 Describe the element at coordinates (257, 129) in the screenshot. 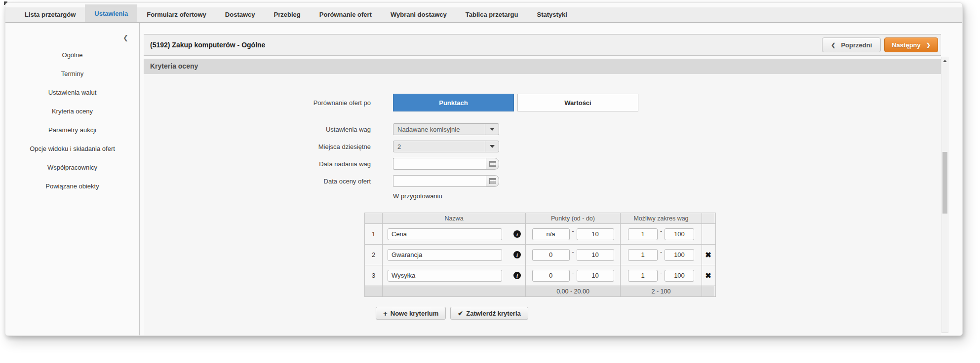

I see `weights-label: Ustawienia wag` at that location.